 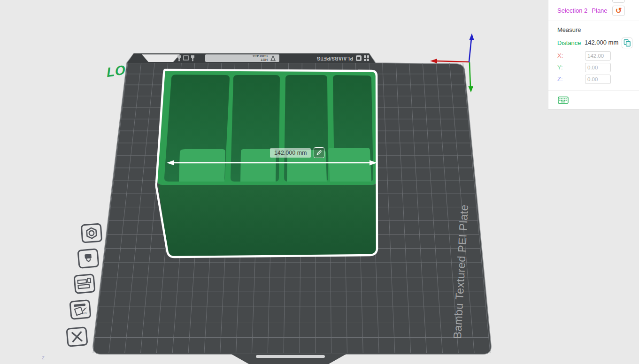 I want to click on distance-label: Distance, so click(x=569, y=43).